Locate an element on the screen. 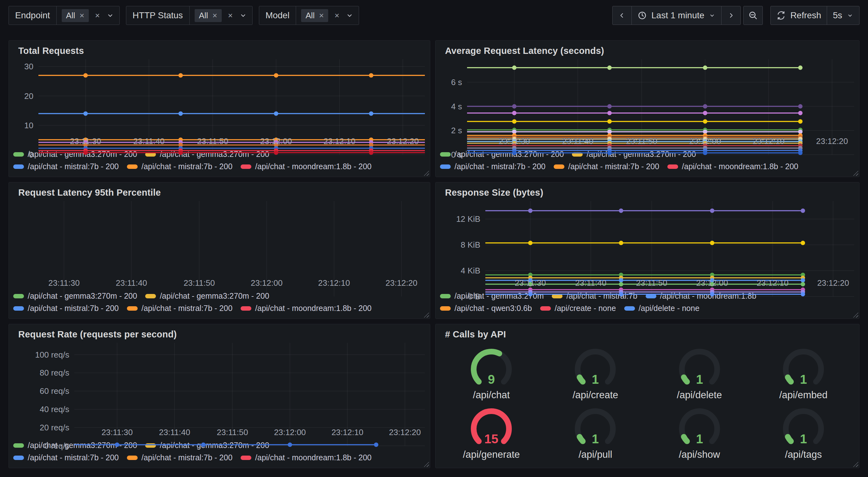 The height and width of the screenshot is (477, 868). legend-series-name: /api/create - none is located at coordinates (585, 308).